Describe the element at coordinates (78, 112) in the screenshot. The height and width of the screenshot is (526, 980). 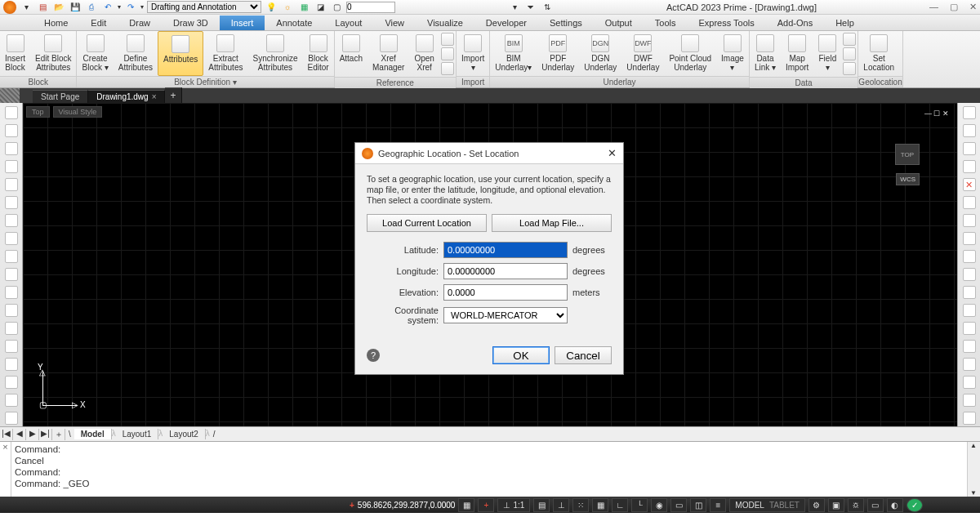
I see `viewport-visualstyle-label: Visual Style` at that location.